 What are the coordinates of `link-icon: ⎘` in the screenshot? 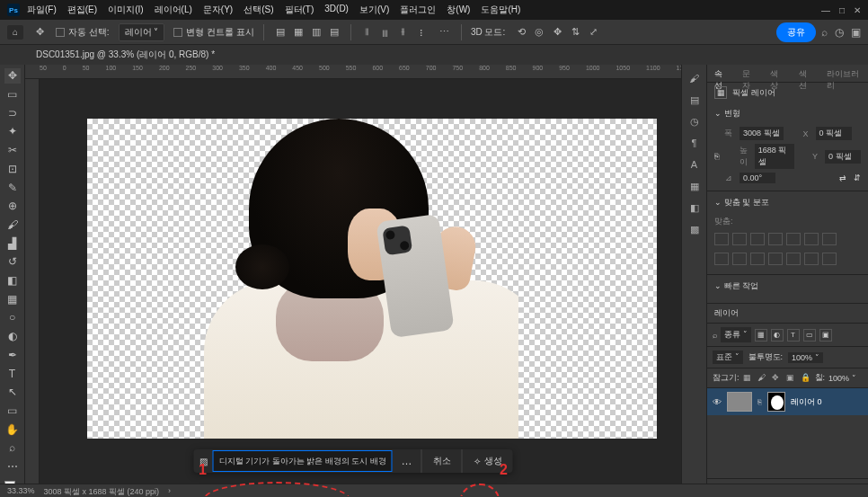 It's located at (719, 156).